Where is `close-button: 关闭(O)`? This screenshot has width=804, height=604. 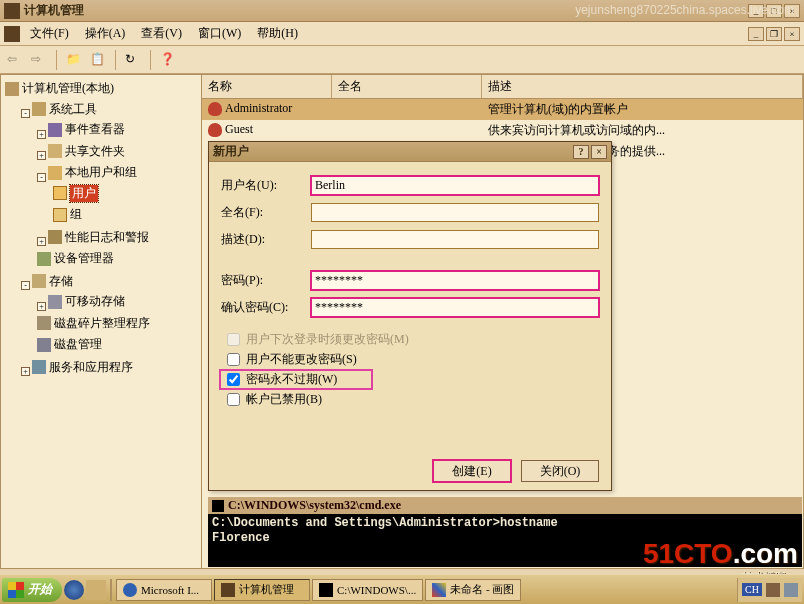
close-button: 关闭(O) is located at coordinates (560, 471).